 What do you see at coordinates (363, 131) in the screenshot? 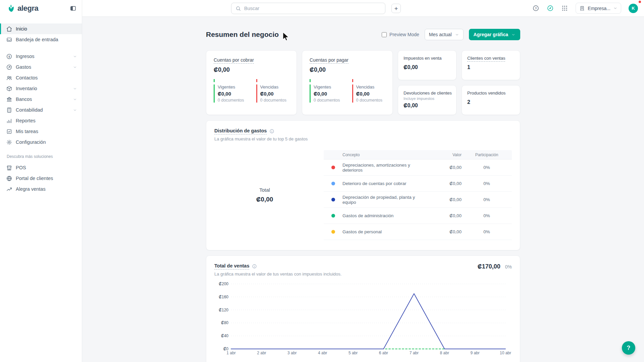
I see `card-title: Distribución de gastos` at bounding box center [363, 131].